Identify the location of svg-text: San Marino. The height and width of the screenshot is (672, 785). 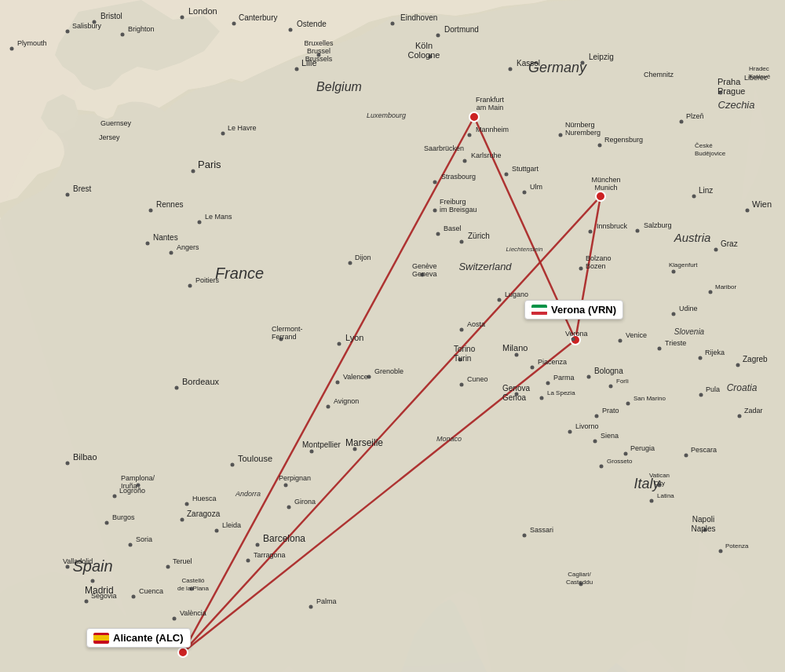
(650, 399).